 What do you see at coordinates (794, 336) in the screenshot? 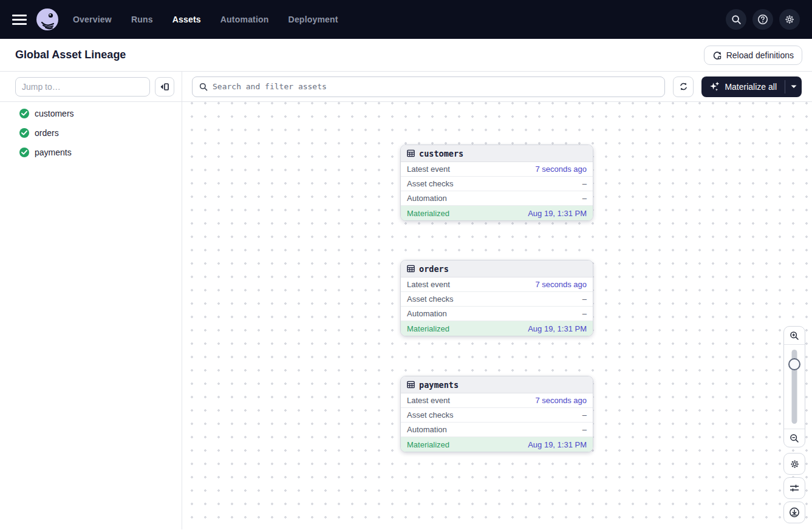
I see `zoom-in-icon` at bounding box center [794, 336].